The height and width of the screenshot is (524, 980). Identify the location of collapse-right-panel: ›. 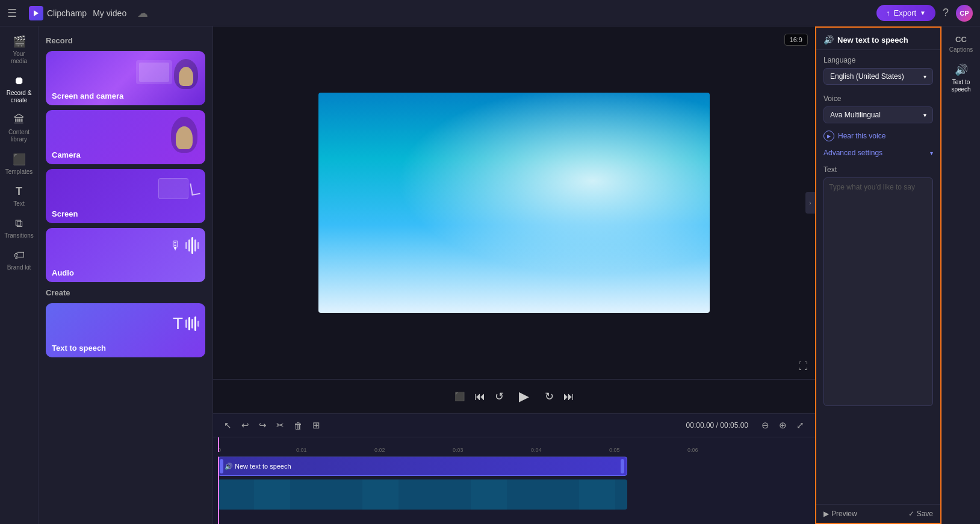
(810, 203).